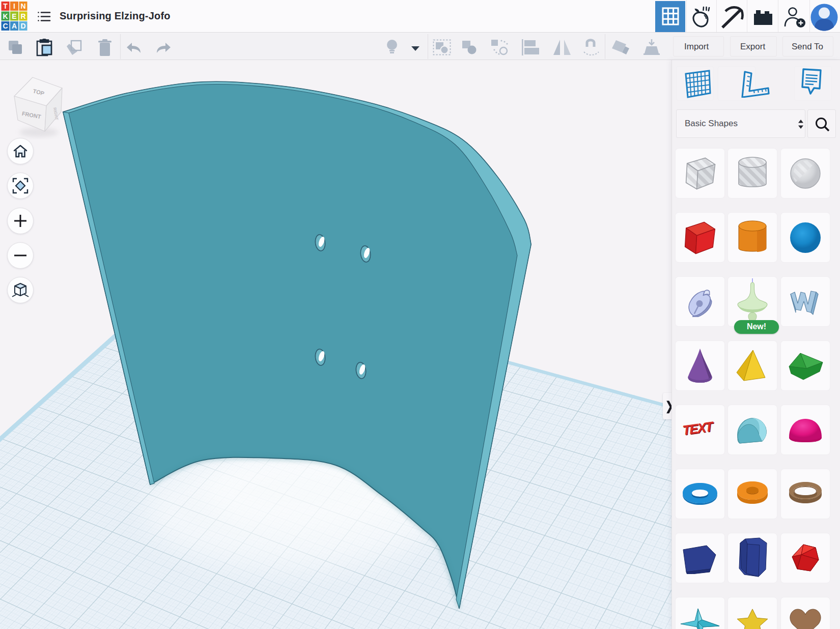  What do you see at coordinates (14, 6) in the screenshot?
I see `svg-text: I` at bounding box center [14, 6].